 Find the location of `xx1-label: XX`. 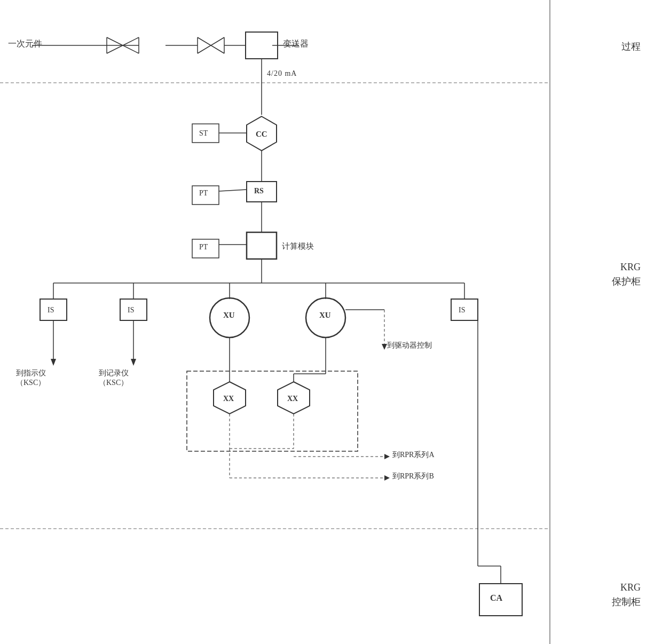

xx1-label: XX is located at coordinates (228, 399).